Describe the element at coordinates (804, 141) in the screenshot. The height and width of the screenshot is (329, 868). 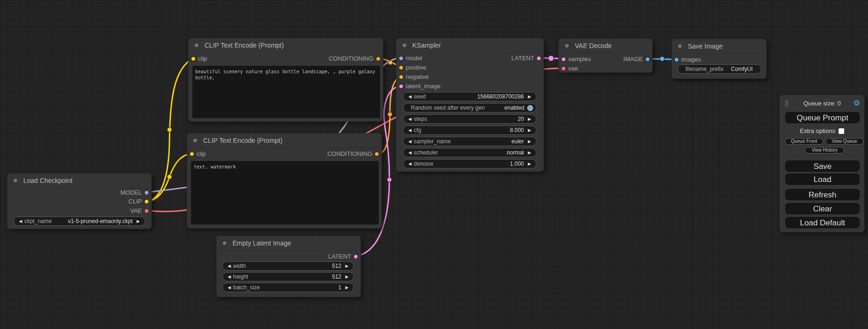
I see `queue-front-button: Queue Front` at that location.